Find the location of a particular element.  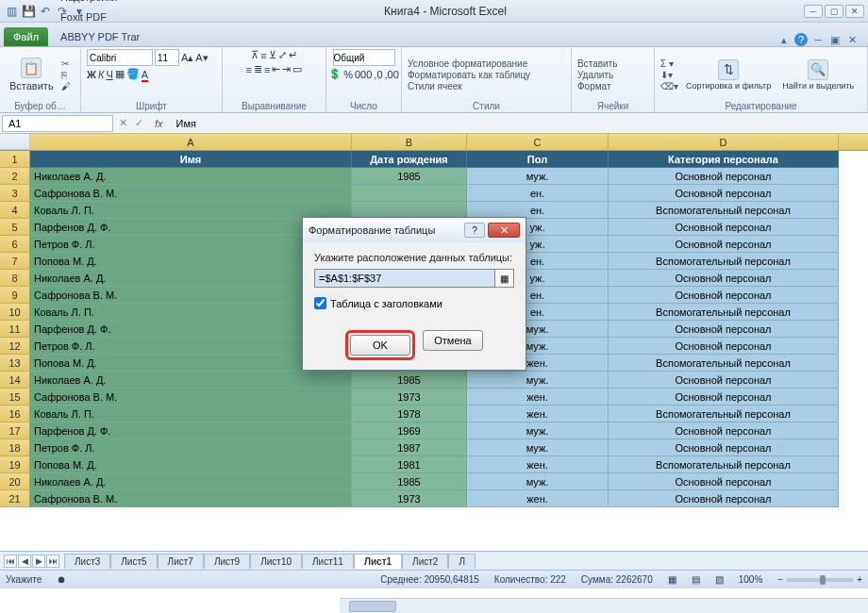

undo-icon: ↶ is located at coordinates (45, 11).